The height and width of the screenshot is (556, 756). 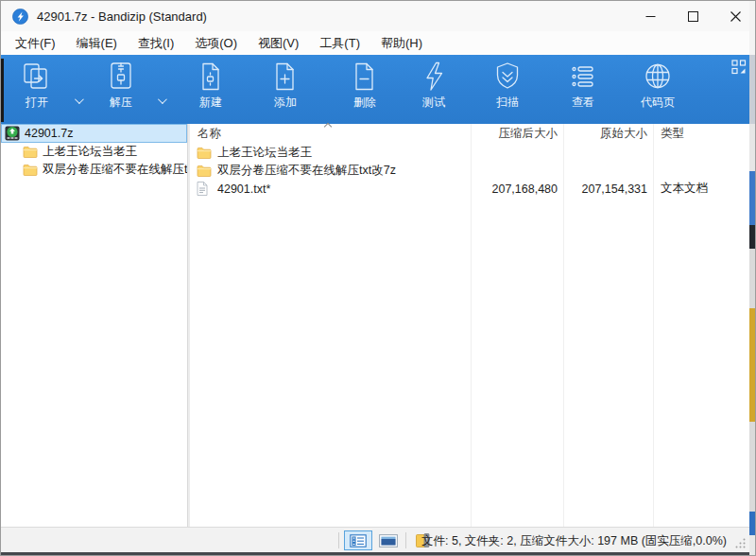 What do you see at coordinates (583, 77) in the screenshot?
I see `view-icon` at bounding box center [583, 77].